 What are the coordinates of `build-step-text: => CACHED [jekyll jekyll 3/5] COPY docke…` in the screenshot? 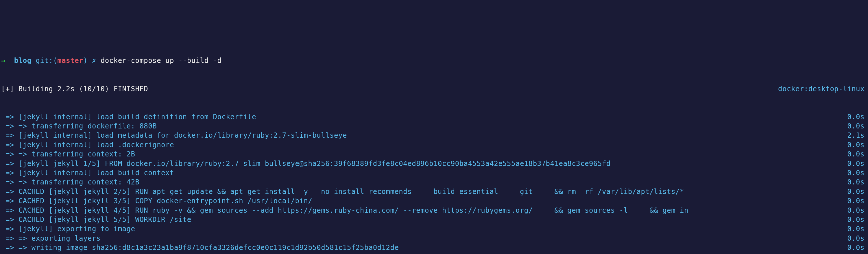 It's located at (157, 201).